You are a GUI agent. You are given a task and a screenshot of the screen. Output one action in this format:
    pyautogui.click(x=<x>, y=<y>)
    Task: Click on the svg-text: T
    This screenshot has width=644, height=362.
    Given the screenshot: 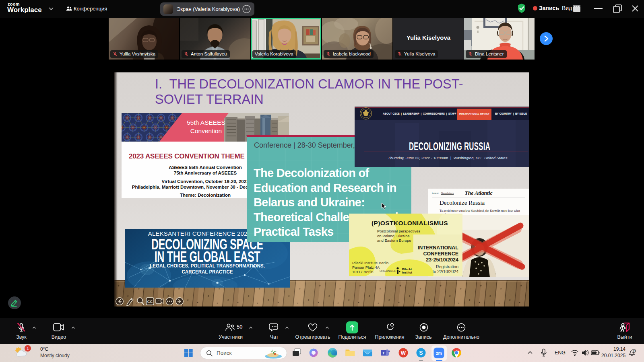 What is the action you would take?
    pyautogui.click(x=384, y=353)
    